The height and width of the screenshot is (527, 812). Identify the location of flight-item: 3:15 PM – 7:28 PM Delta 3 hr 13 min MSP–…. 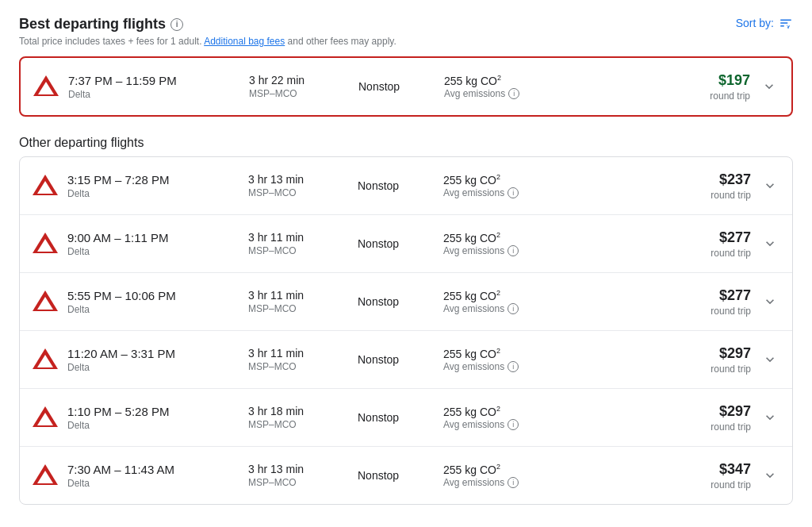
(406, 186).